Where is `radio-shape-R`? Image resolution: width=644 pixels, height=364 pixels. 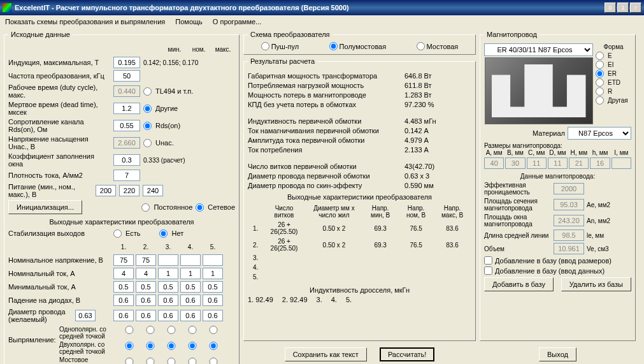 radio-shape-R is located at coordinates (600, 92).